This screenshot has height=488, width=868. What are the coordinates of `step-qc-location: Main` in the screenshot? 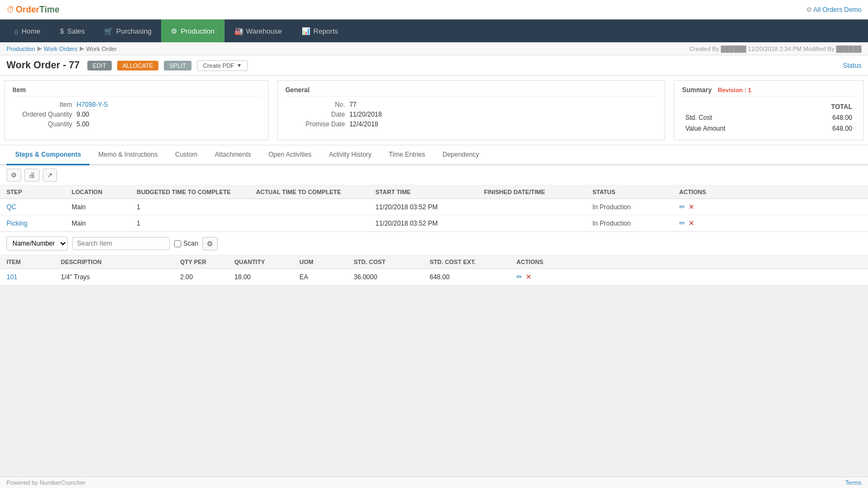 It's located at (104, 207).